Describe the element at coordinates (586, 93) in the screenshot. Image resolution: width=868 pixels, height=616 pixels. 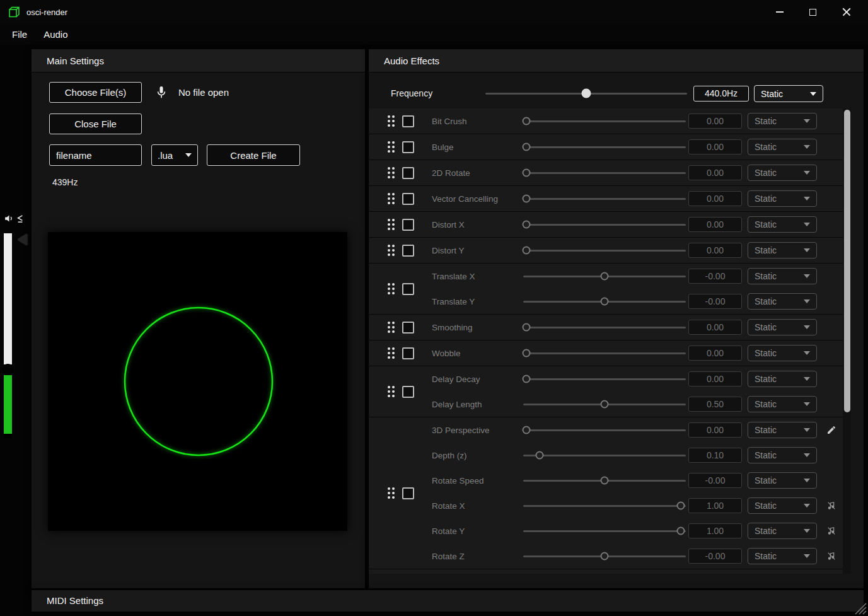
I see `frequency-slider-thumb` at that location.